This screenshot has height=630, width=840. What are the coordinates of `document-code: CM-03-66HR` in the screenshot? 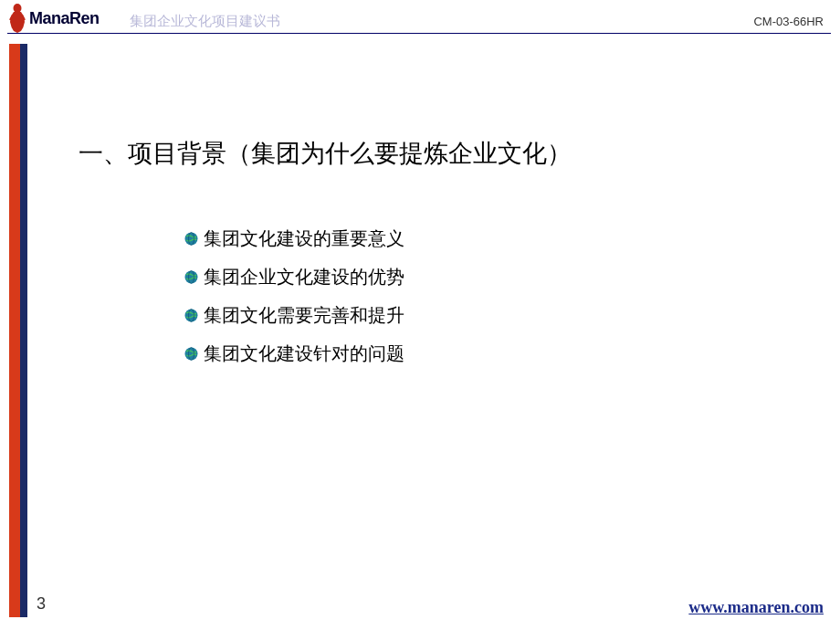 It's located at (789, 22).